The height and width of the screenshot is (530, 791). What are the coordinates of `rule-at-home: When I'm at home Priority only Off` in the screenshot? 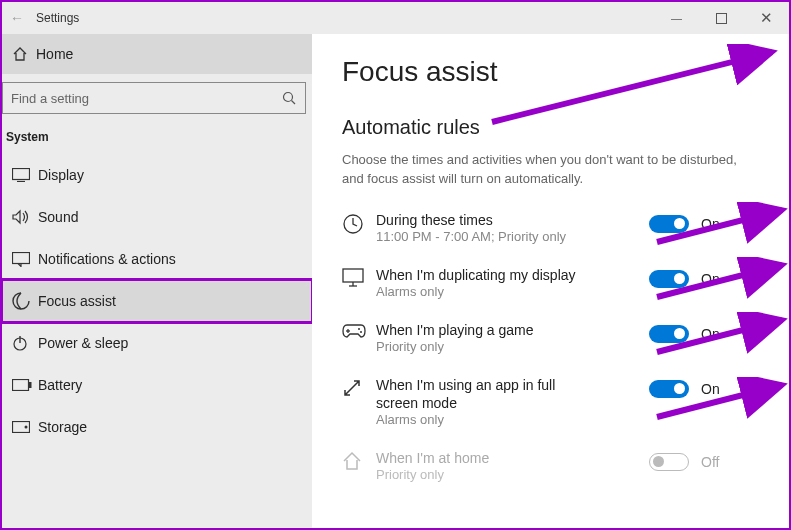 It's located at (550, 466).